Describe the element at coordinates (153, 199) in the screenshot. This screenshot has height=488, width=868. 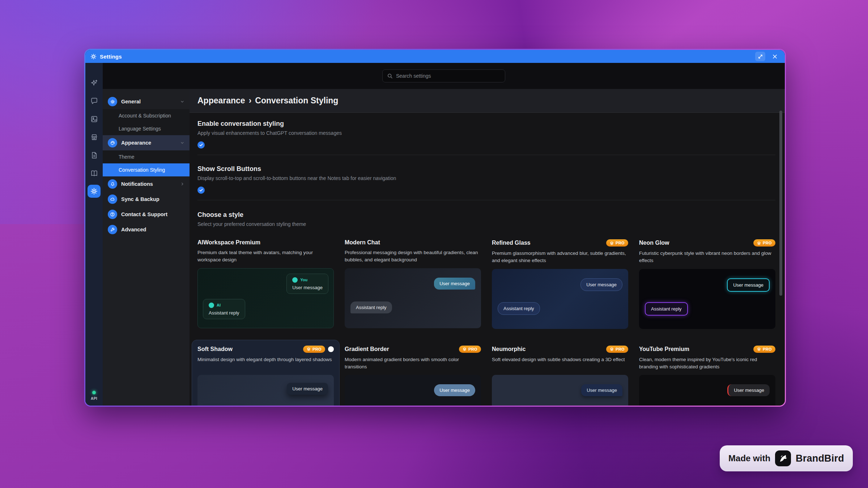
I see `sidebar-item-label: Sync & Backup` at that location.